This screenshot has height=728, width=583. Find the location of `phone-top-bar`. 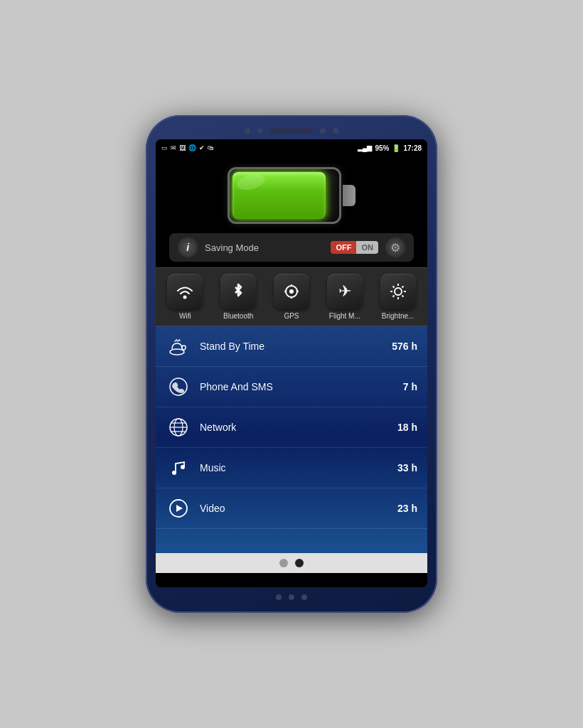

phone-top-bar is located at coordinates (292, 131).